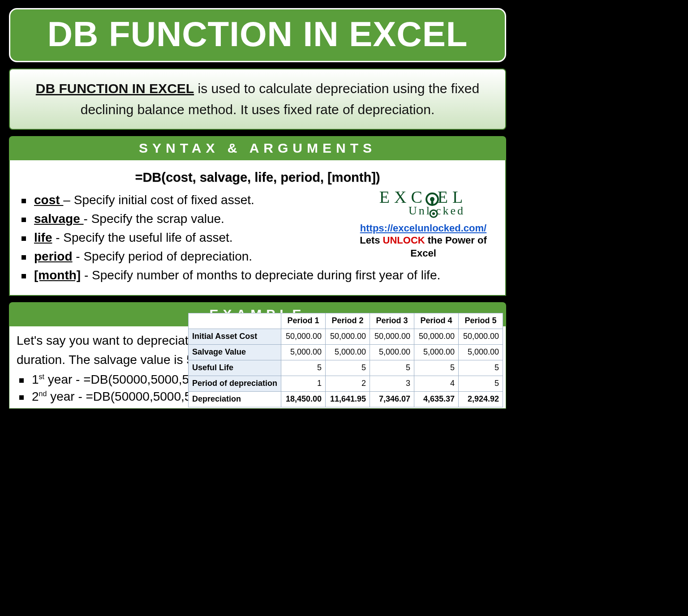  Describe the element at coordinates (304, 321) in the screenshot. I see `table-header: Period 1` at that location.